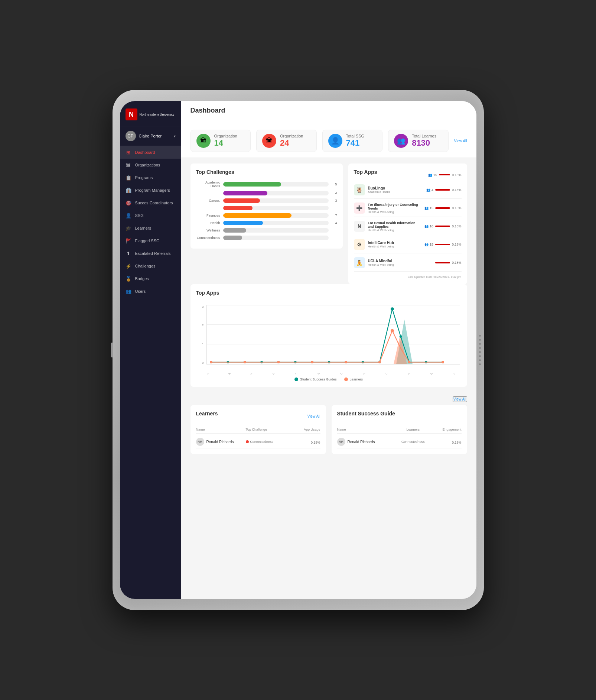  Describe the element at coordinates (128, 165) in the screenshot. I see `nav-icon: 🏛` at that location.